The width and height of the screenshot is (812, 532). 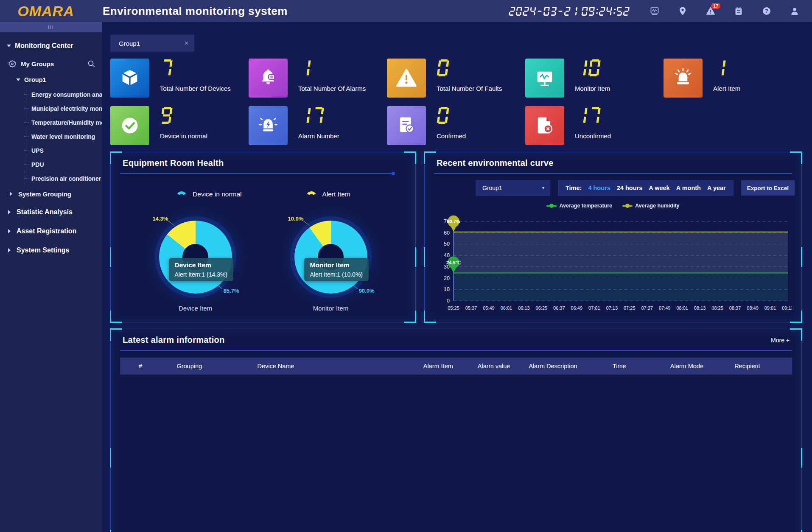 What do you see at coordinates (570, 11) in the screenshot?
I see `header-clock` at bounding box center [570, 11].